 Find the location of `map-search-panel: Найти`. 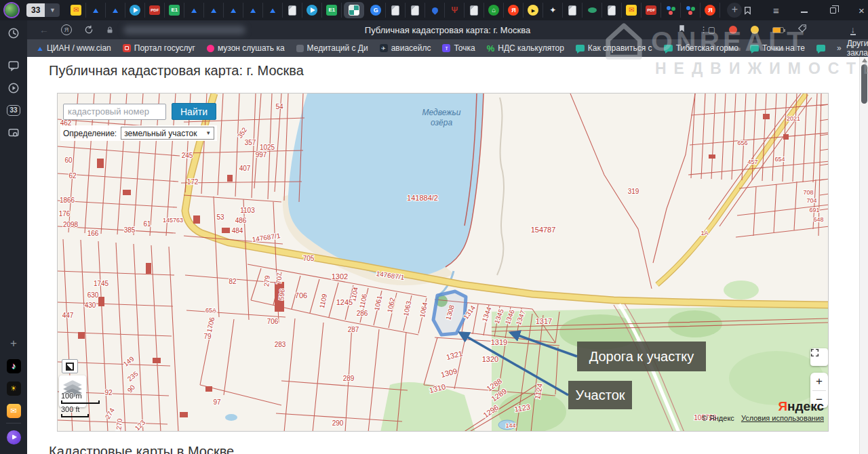

map-search-panel: Найти is located at coordinates (140, 111).